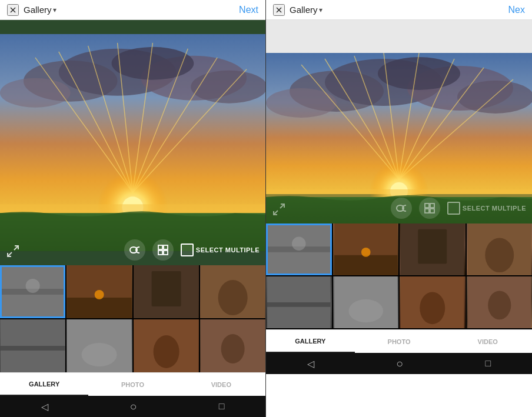 This screenshot has width=532, height=417. What do you see at coordinates (321, 10) in the screenshot?
I see `right-dropdown-arrow: ▾` at bounding box center [321, 10].